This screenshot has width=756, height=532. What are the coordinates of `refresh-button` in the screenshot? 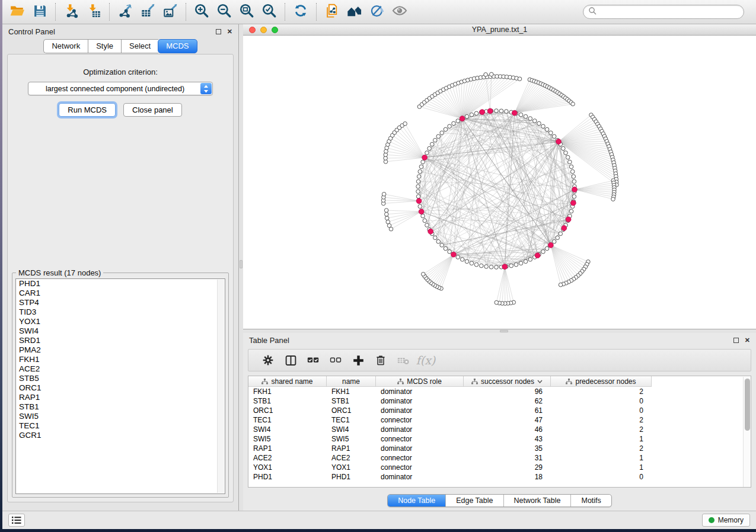 It's located at (301, 12).